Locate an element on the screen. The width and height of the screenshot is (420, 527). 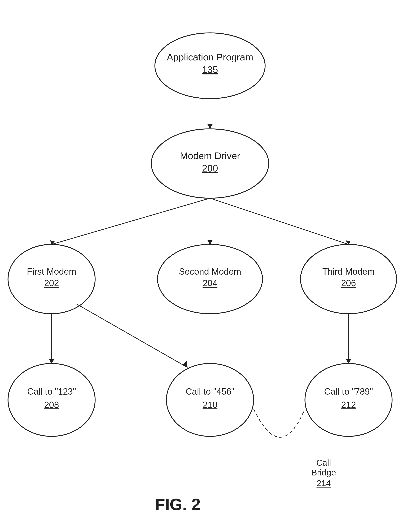
svg-text: Second Modem is located at coordinates (210, 272).